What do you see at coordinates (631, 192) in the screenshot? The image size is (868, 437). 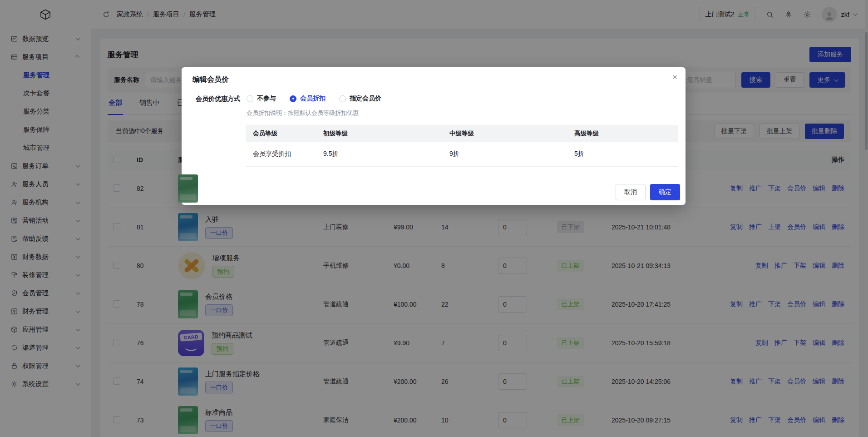 I see `cancel-button: 取消` at bounding box center [631, 192].